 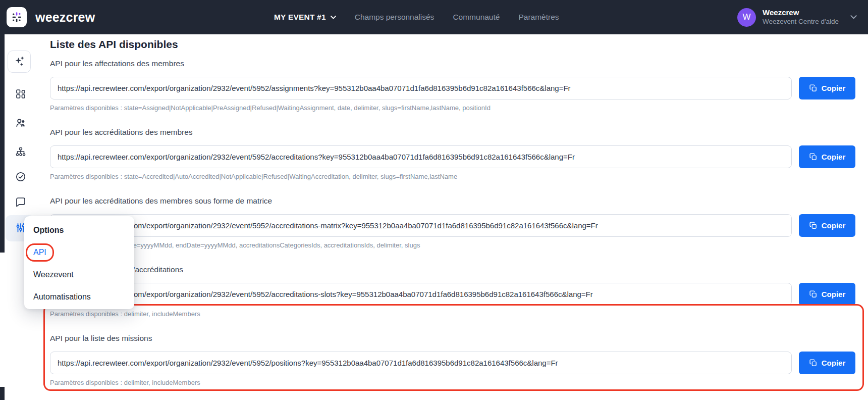 I want to click on api-section-positions: API pour la liste des missions Copier Pa…, so click(x=453, y=360).